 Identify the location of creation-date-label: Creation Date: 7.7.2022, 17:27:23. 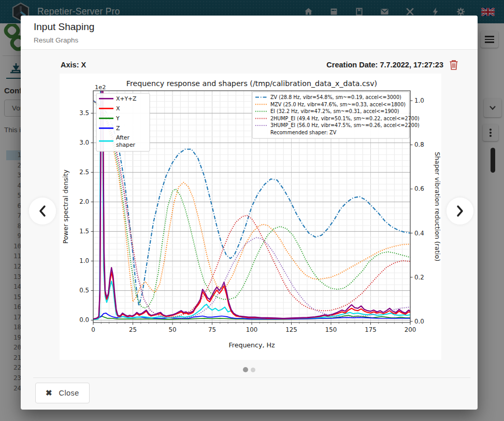
(385, 65).